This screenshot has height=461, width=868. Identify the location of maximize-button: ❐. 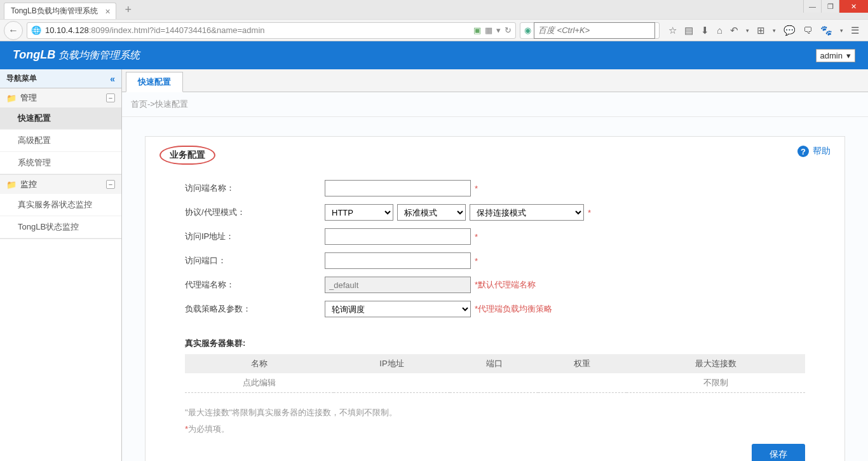
(830, 6).